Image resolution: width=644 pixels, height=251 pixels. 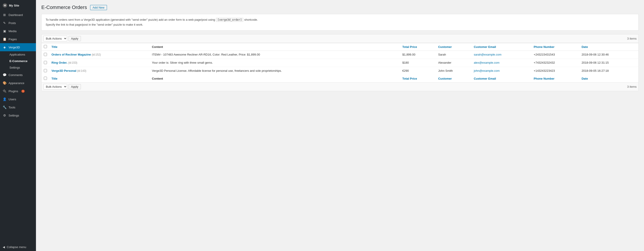 I want to click on row-customer-cell: Alexander, so click(x=454, y=63).